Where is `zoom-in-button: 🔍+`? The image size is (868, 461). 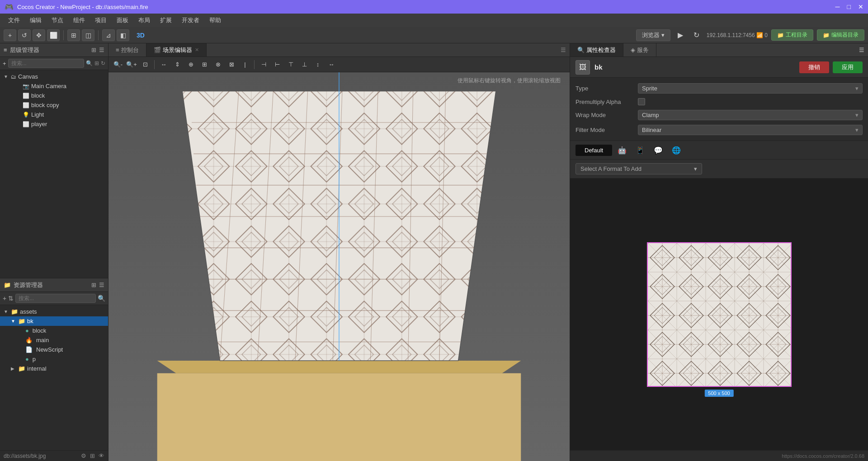 zoom-in-button: 🔍+ is located at coordinates (132, 65).